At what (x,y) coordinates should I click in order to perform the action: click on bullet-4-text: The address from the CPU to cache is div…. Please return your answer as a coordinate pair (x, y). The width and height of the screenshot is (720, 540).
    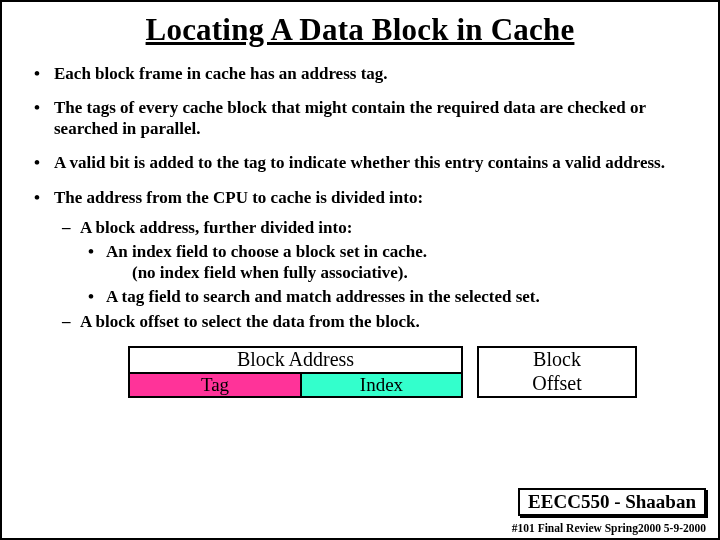
    Looking at the image, I should click on (238, 198).